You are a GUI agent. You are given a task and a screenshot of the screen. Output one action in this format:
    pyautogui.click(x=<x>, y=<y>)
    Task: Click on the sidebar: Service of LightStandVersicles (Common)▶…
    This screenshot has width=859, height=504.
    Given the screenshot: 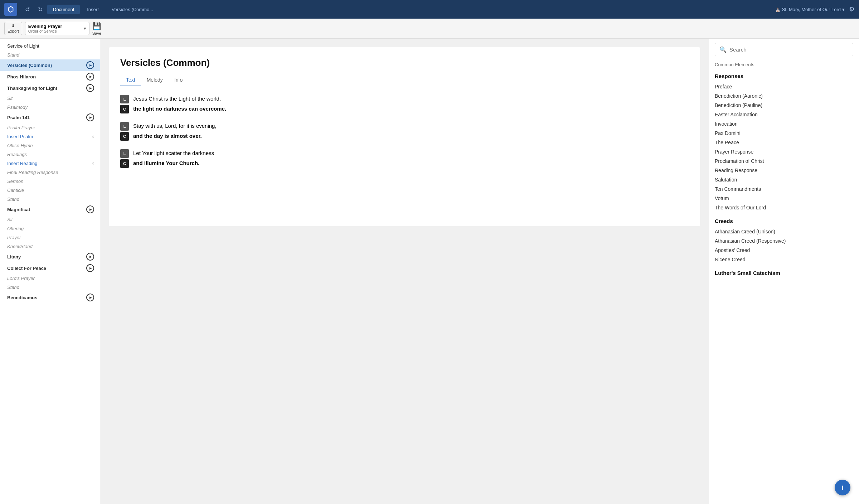 What is the action you would take?
    pyautogui.click(x=50, y=271)
    